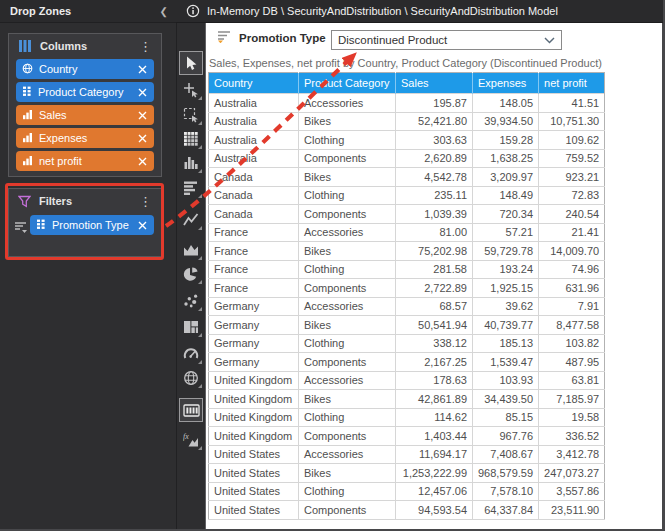 The width and height of the screenshot is (665, 531). Describe the element at coordinates (85, 161) in the screenshot. I see `column-field-chip: net profit` at that location.